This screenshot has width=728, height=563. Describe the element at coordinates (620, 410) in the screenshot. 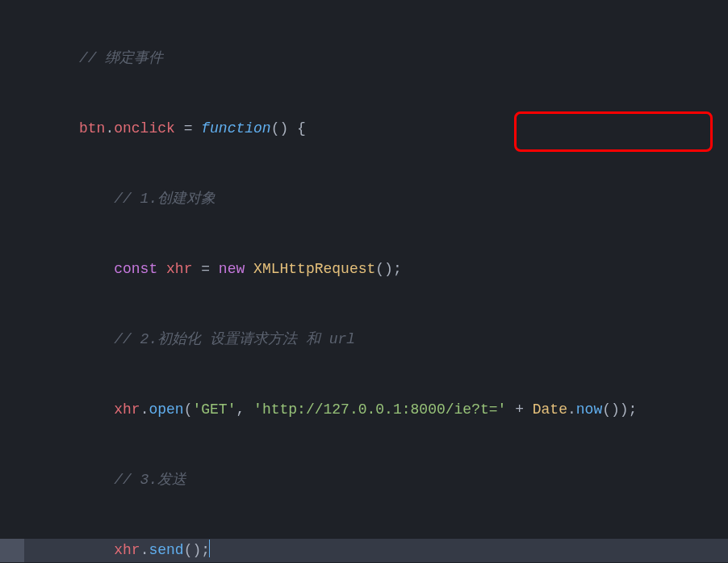

I see `call-close: ());` at that location.